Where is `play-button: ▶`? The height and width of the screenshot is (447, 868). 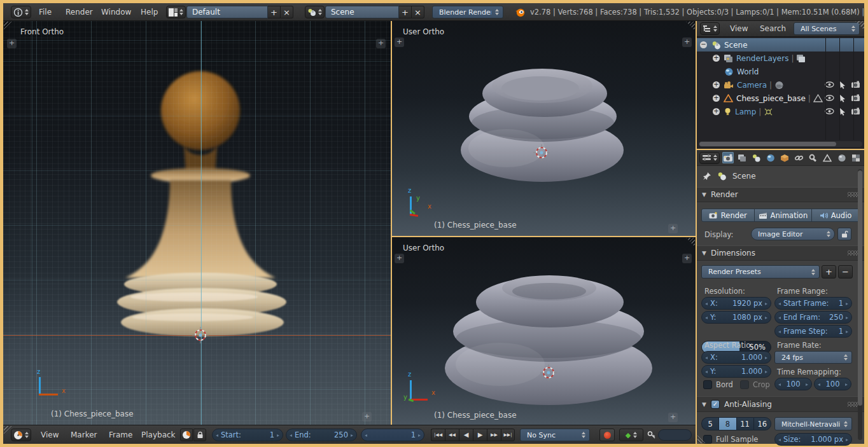
play-button: ▶ is located at coordinates (480, 435).